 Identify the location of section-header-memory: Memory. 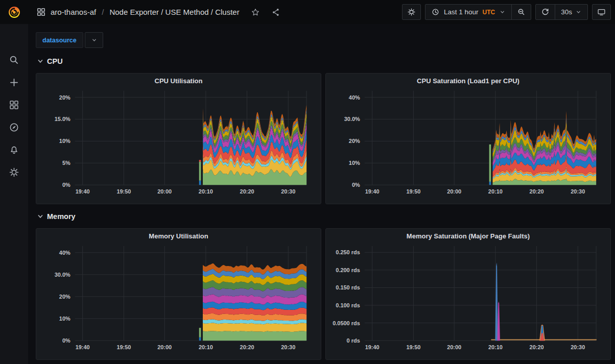
(56, 216).